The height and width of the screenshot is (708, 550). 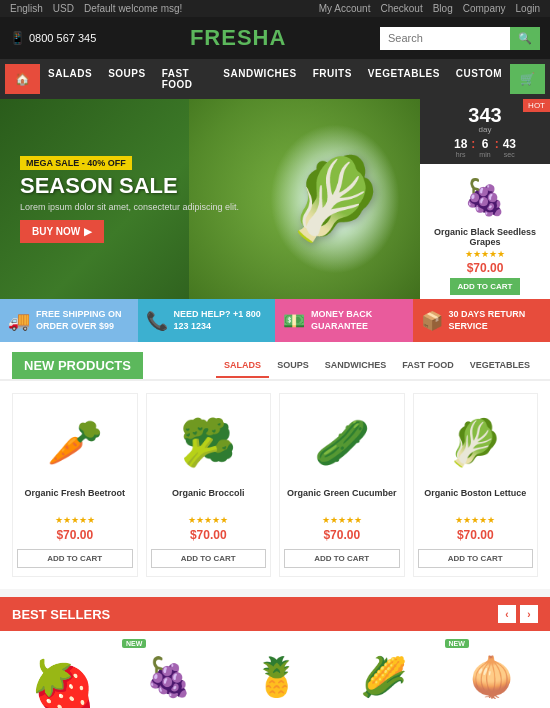 I want to click on side-add-to-cart-button: ADD TO CART, so click(x=486, y=286).